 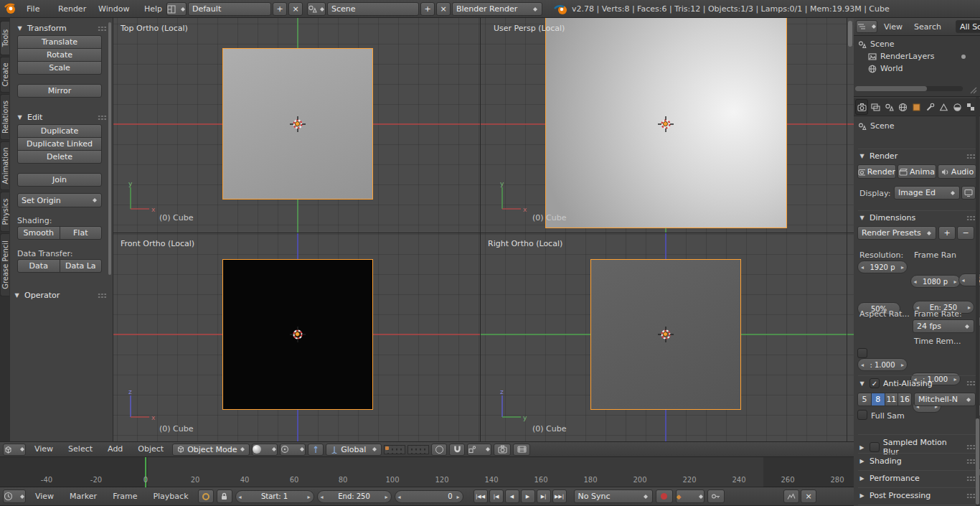 What do you see at coordinates (11, 9) in the screenshot?
I see `blender-app-icon` at bounding box center [11, 9].